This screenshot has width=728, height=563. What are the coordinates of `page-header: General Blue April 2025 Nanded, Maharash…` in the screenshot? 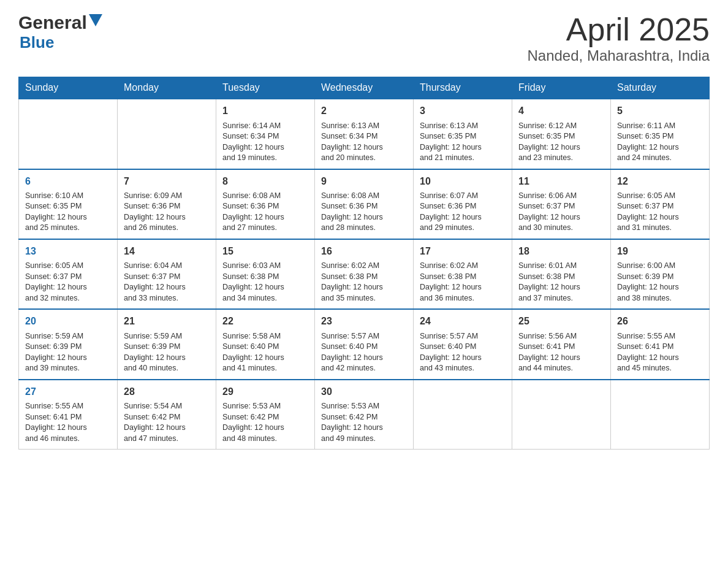 It's located at (364, 38).